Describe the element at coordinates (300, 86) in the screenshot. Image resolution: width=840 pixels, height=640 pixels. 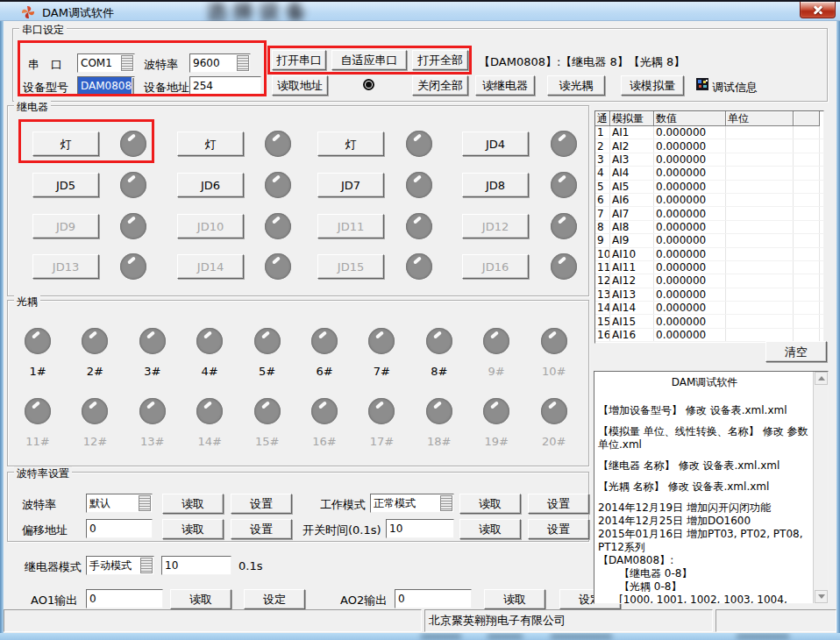
I see `read-address-button: 读取地址` at that location.